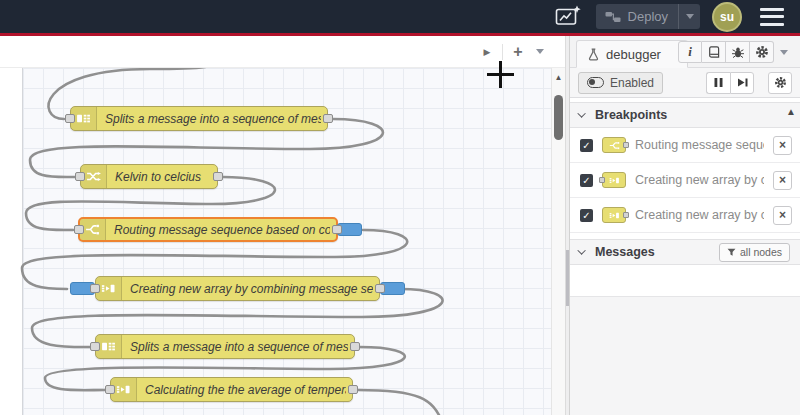 The height and width of the screenshot is (415, 800). Describe the element at coordinates (614, 145) in the screenshot. I see `switch-node-icon` at that location.